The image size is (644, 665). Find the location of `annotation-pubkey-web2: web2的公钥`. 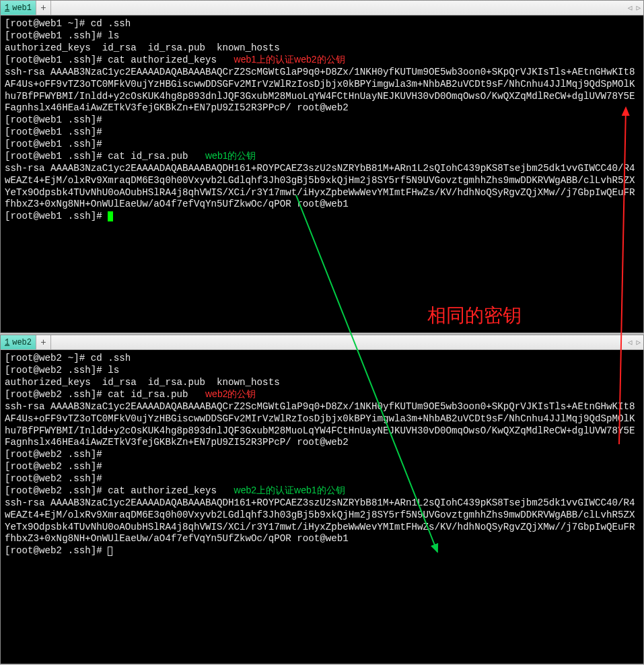

annotation-pubkey-web2: web2的公钥 is located at coordinates (230, 394).